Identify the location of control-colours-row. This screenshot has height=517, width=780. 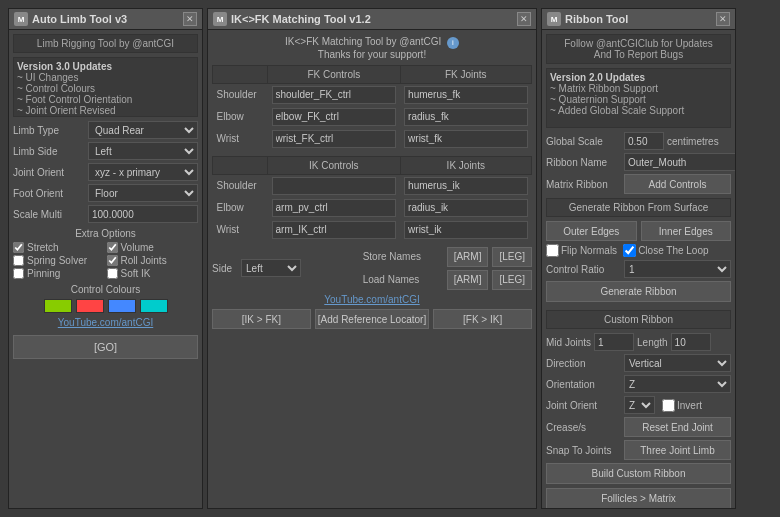
(106, 306).